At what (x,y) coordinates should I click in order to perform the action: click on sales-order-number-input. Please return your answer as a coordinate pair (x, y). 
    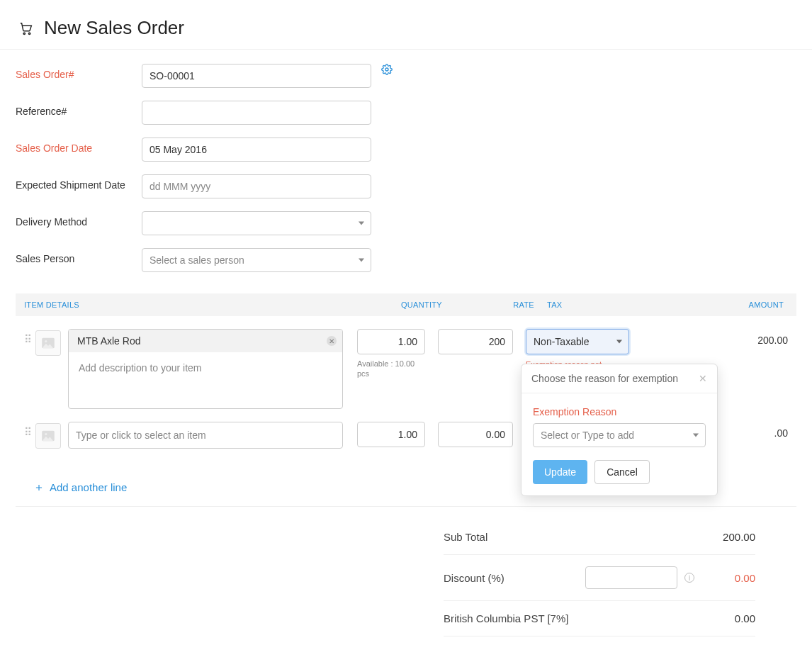
    Looking at the image, I should click on (256, 76).